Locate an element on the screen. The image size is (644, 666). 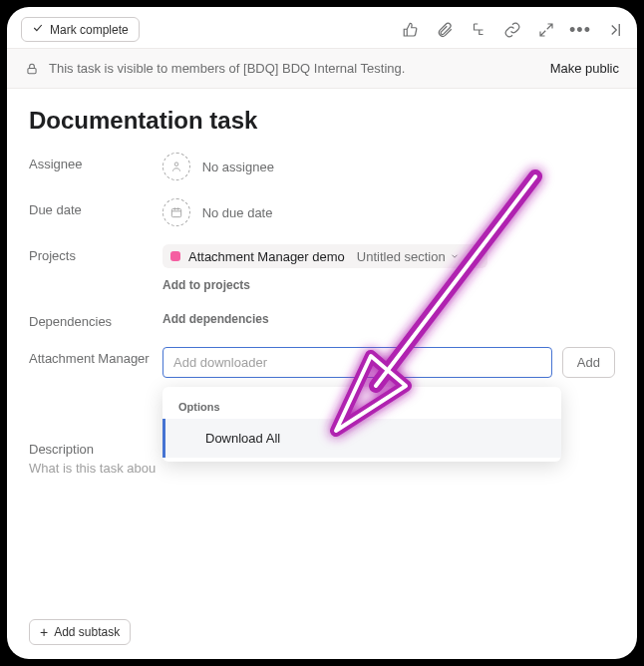
attachment-manager-label: Attachment Manager is located at coordinates (96, 357).